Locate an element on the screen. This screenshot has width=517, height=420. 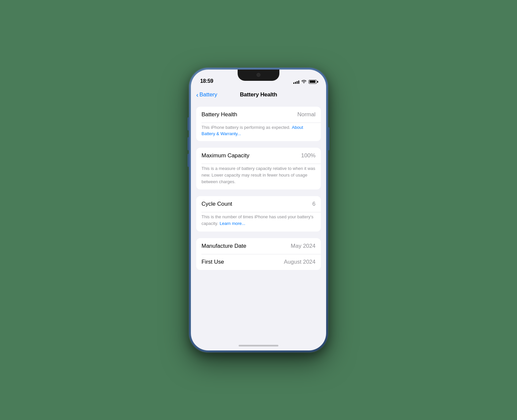
cycle-count-description: This is the number of times iPhone has u… is located at coordinates (258, 222).